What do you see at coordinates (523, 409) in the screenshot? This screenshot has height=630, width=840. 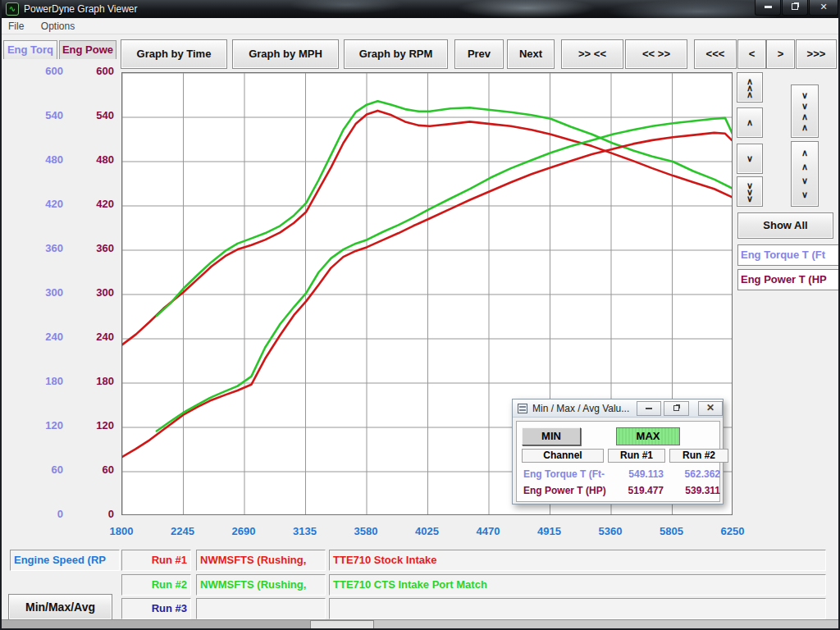 I see `dialog-icon` at bounding box center [523, 409].